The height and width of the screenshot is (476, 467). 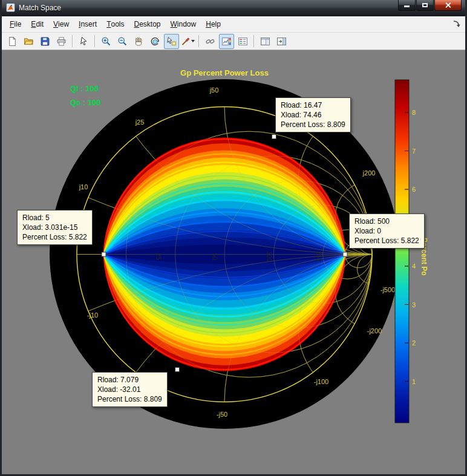 What do you see at coordinates (12, 24) in the screenshot?
I see `menu-label: F` at bounding box center [12, 24].